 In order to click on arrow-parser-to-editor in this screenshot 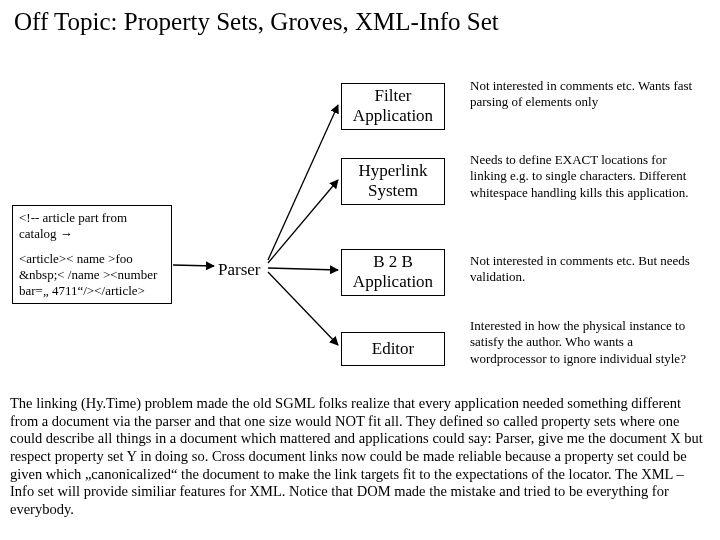, I will do `click(303, 308)`.